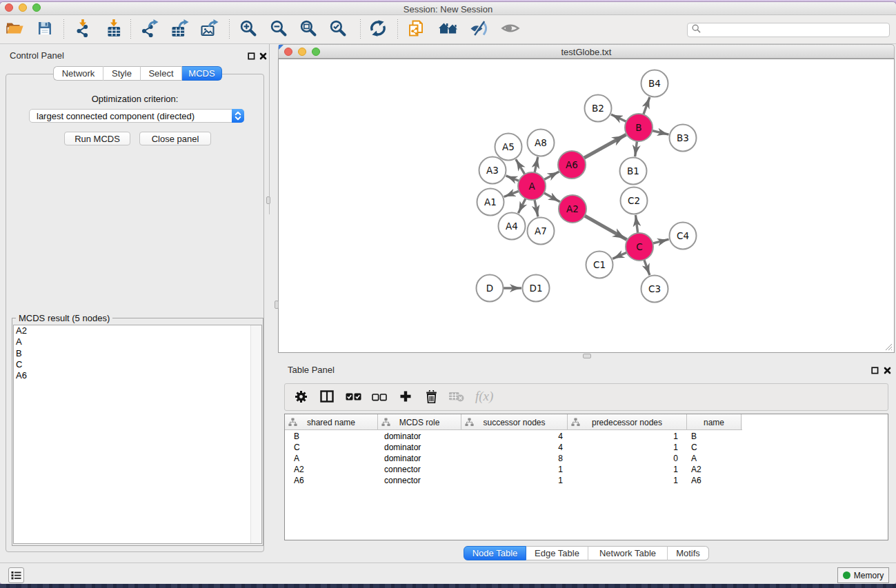 The width and height of the screenshot is (896, 588). I want to click on table-row: A2connector11A2, so click(586, 469).